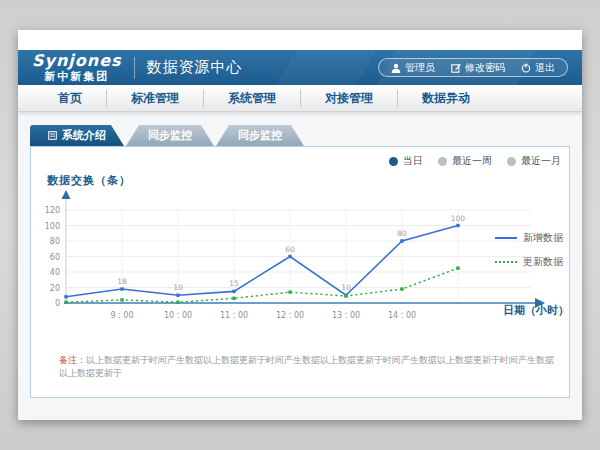  What do you see at coordinates (55, 242) in the screenshot?
I see `y-tick-label: 80` at bounding box center [55, 242].